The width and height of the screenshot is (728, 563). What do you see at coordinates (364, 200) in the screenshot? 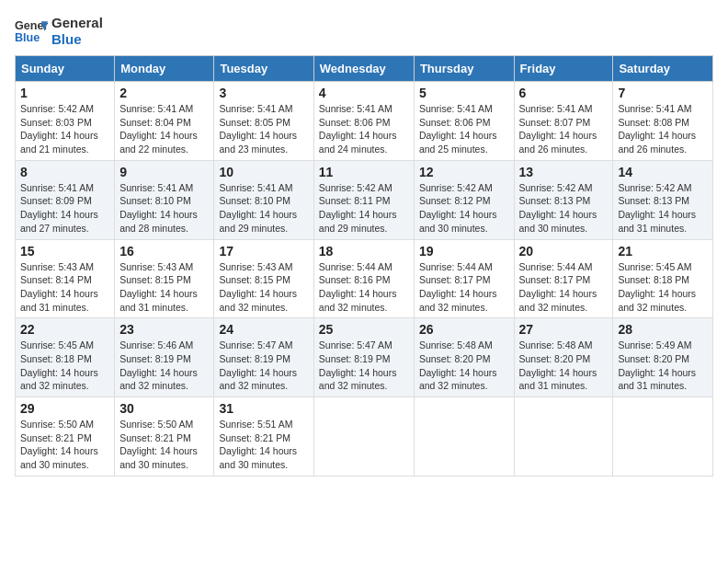
I see `calendar-cell: 11 Sunrise: 5:42 AMSunset: 8:11 PMDaylig…` at bounding box center [364, 200].